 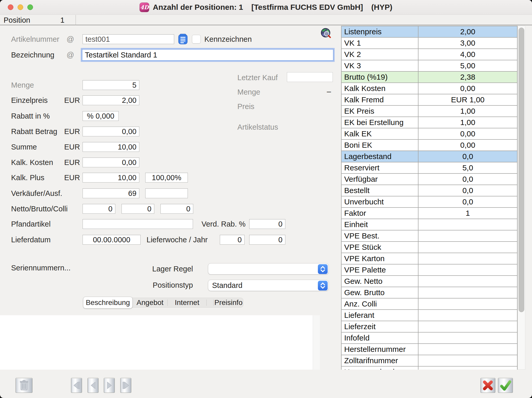 What do you see at coordinates (167, 178) in the screenshot?
I see `kalk-plus-percent-input: 100,00%` at bounding box center [167, 178].